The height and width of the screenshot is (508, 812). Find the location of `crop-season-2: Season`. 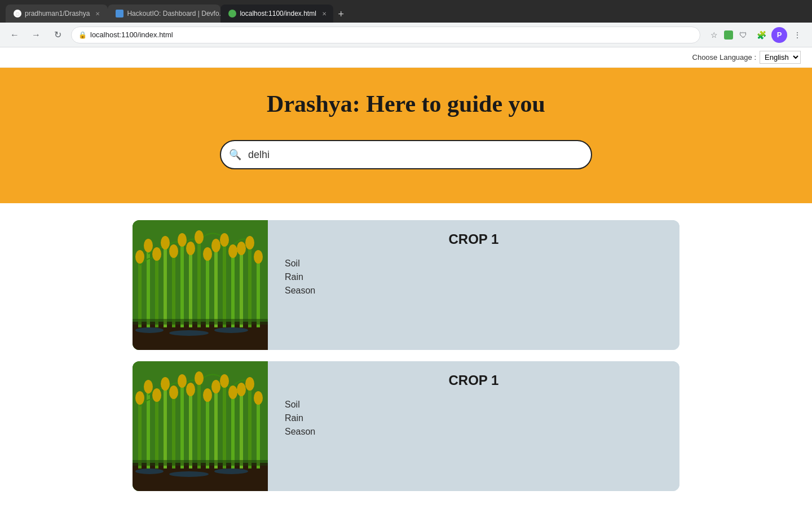

crop-season-2: Season is located at coordinates (474, 432).